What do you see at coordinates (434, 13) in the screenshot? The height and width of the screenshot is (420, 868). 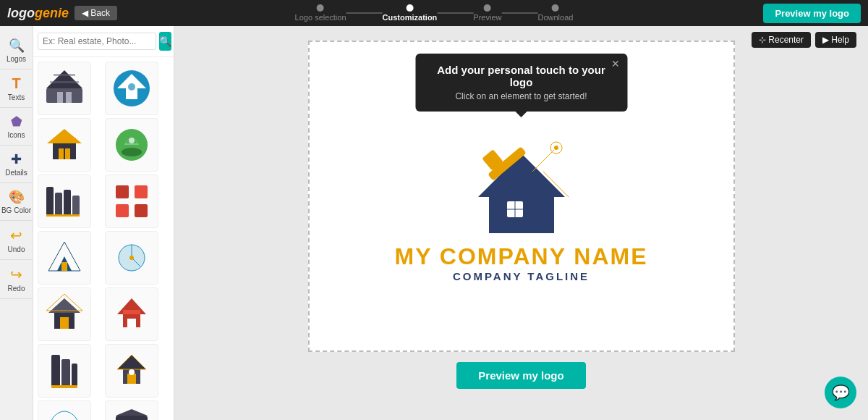 I see `top-navigation: logogenie ◀ Back Logo selection Customiz…` at bounding box center [434, 13].